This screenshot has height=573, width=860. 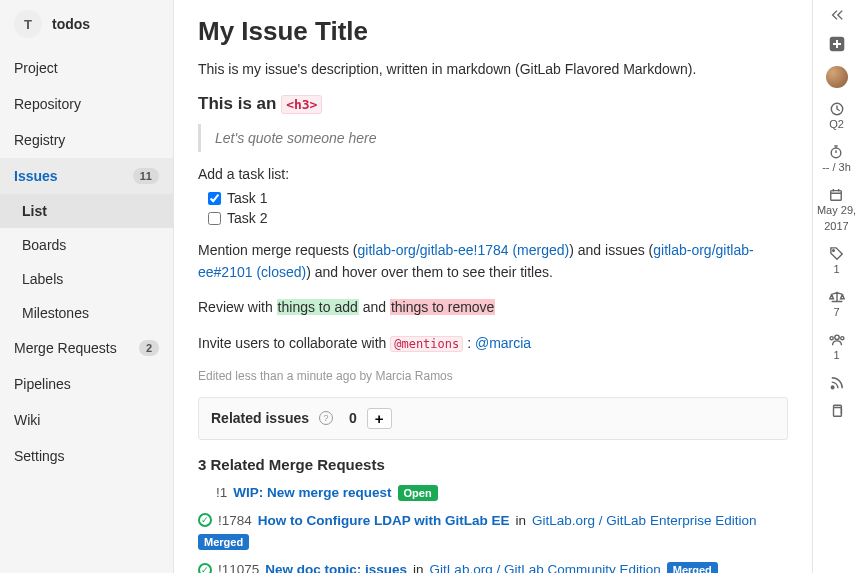 I want to click on labels: 1, so click(x=837, y=262).